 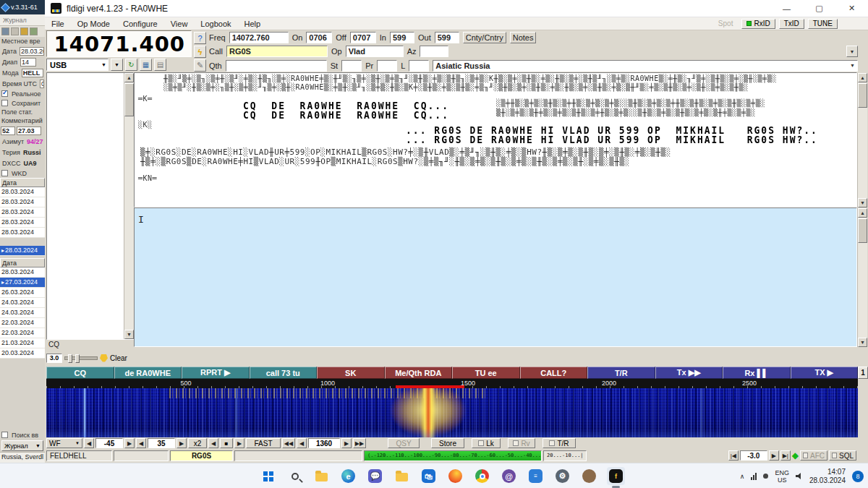 I want to click on settings-gear-icon: ⚙, so click(x=563, y=476).